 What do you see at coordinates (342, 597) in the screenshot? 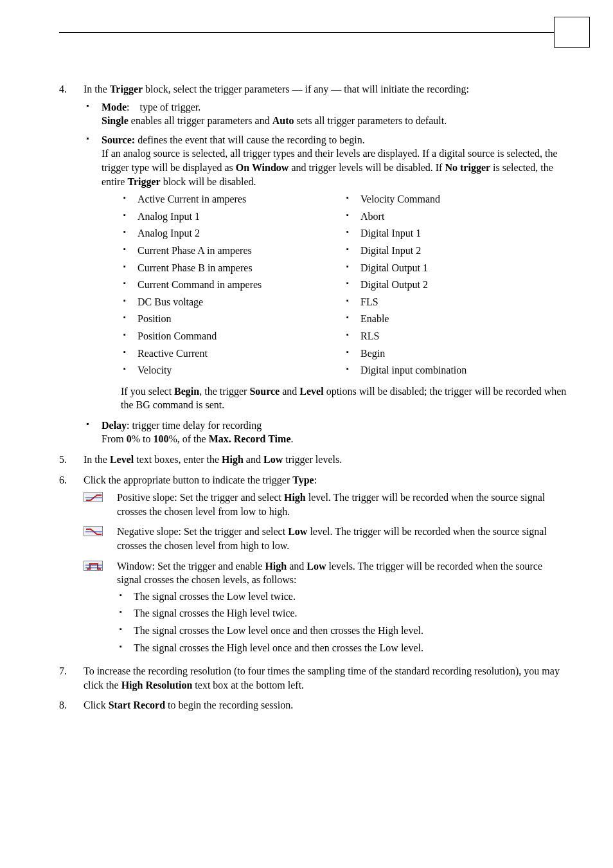
I see `list-item: The signal crosses the Low level twice.` at bounding box center [342, 597].